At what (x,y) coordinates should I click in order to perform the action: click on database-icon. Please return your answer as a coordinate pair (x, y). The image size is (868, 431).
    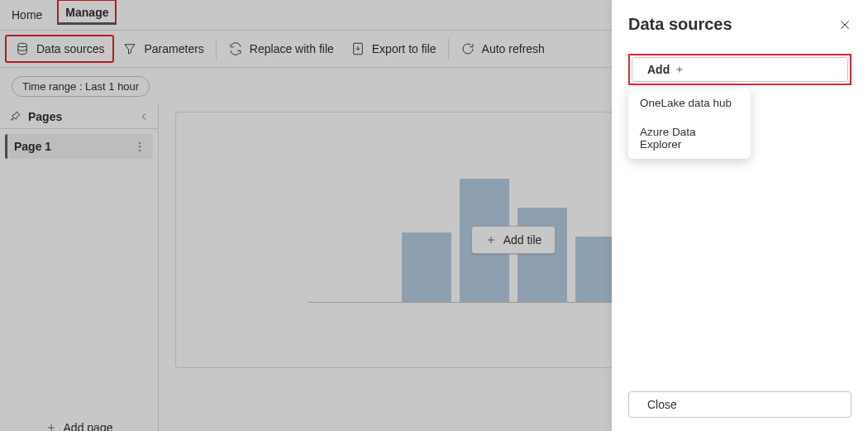
    Looking at the image, I should click on (22, 49).